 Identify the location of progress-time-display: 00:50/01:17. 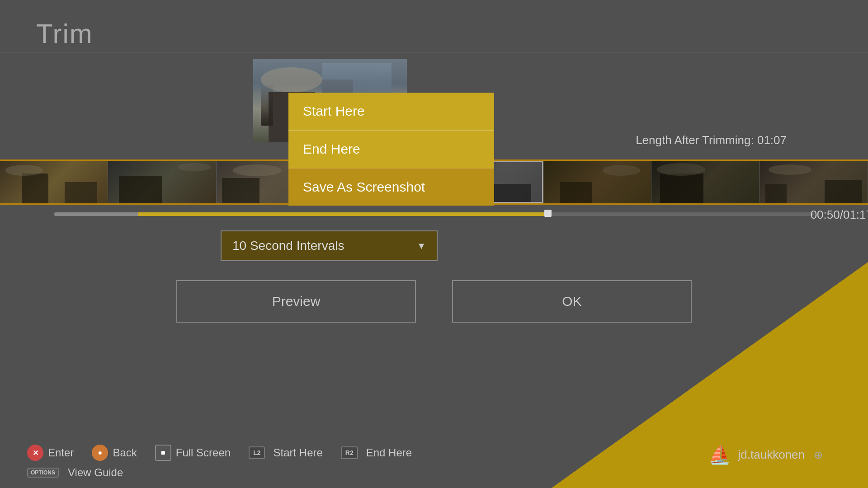
(839, 215).